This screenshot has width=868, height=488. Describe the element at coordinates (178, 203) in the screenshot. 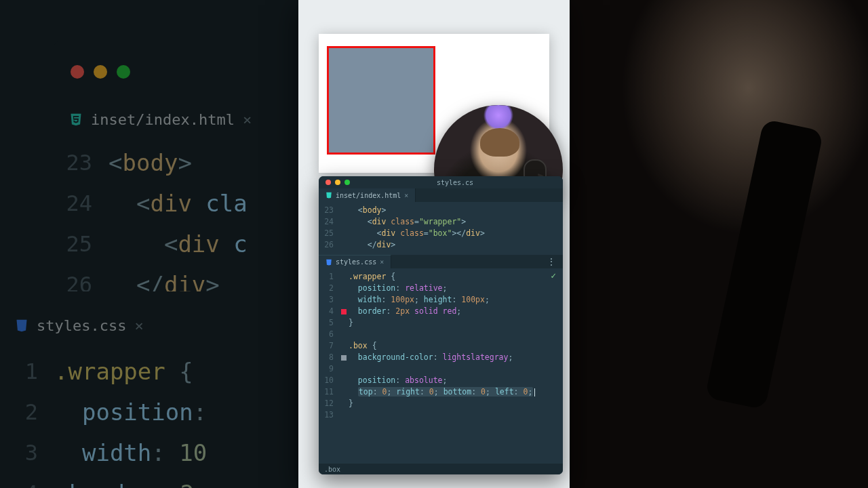

I see `code-content: <div cla` at that location.